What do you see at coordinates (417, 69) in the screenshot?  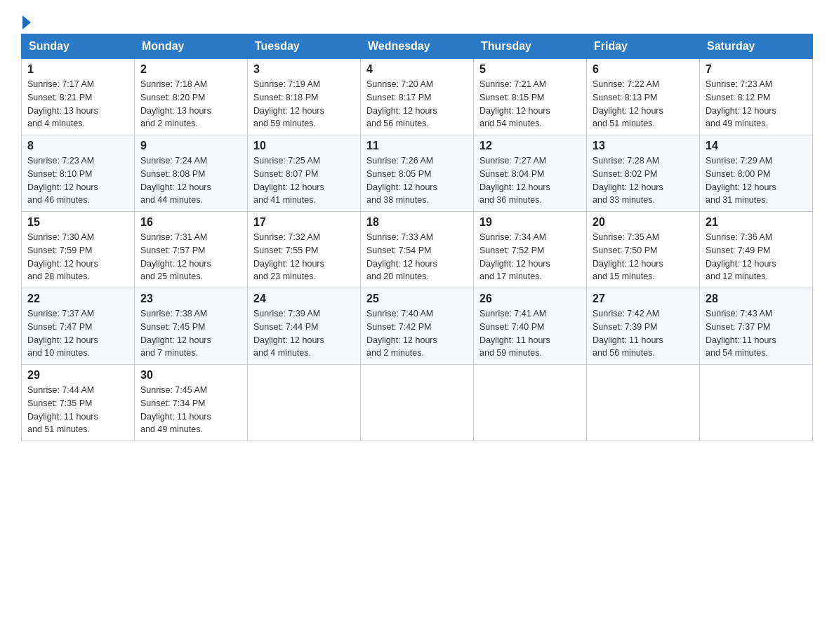 I see `day-number: 4` at bounding box center [417, 69].